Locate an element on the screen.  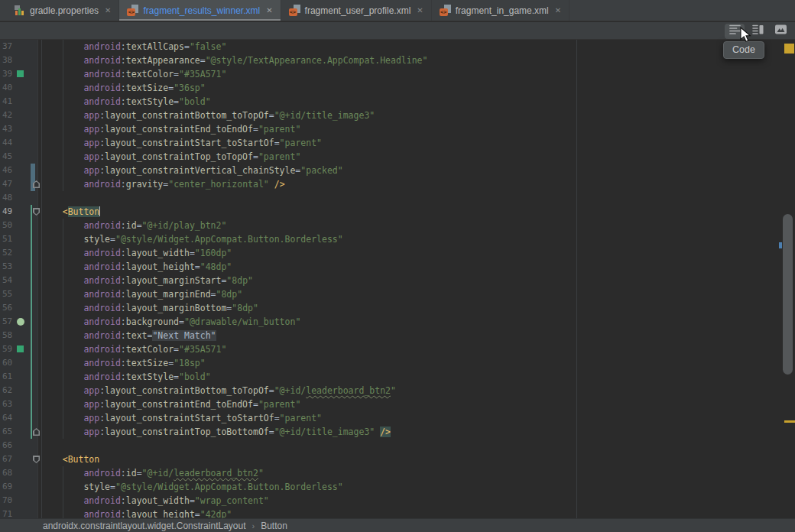
scrollbar-thumb is located at coordinates (787, 294).